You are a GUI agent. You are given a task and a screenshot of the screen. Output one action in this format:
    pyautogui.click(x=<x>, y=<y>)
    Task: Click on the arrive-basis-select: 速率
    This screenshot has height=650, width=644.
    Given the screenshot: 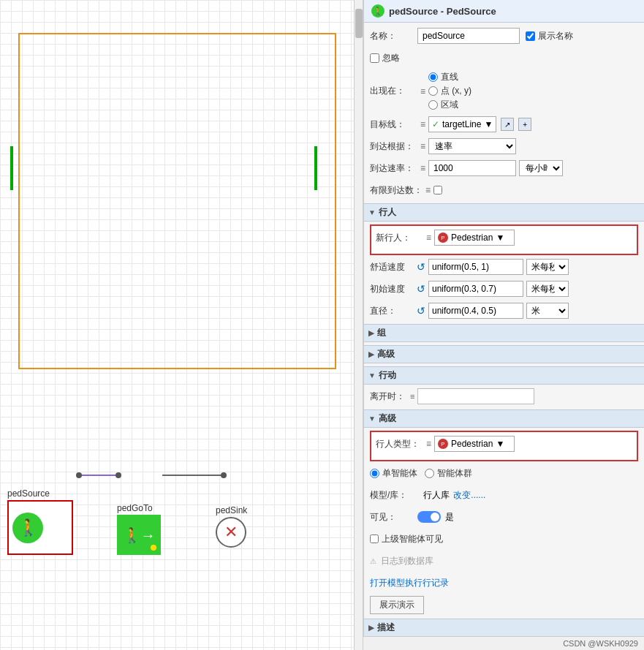 What is the action you would take?
    pyautogui.click(x=472, y=146)
    